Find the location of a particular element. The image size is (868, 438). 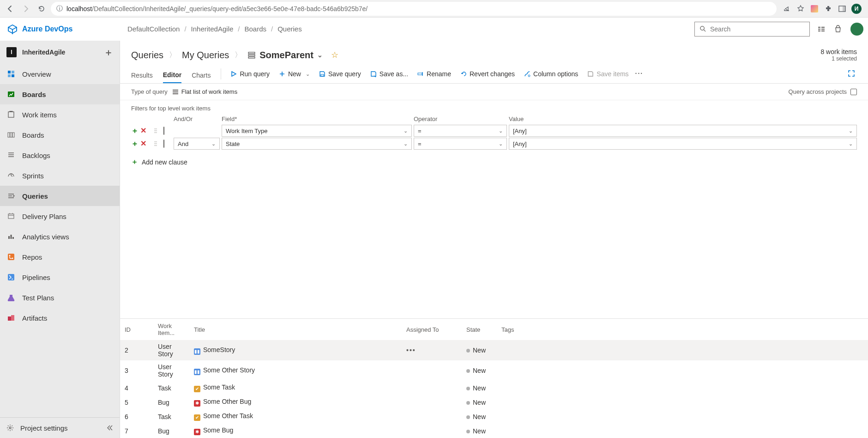

bc-my-queries: My Queries is located at coordinates (205, 55).